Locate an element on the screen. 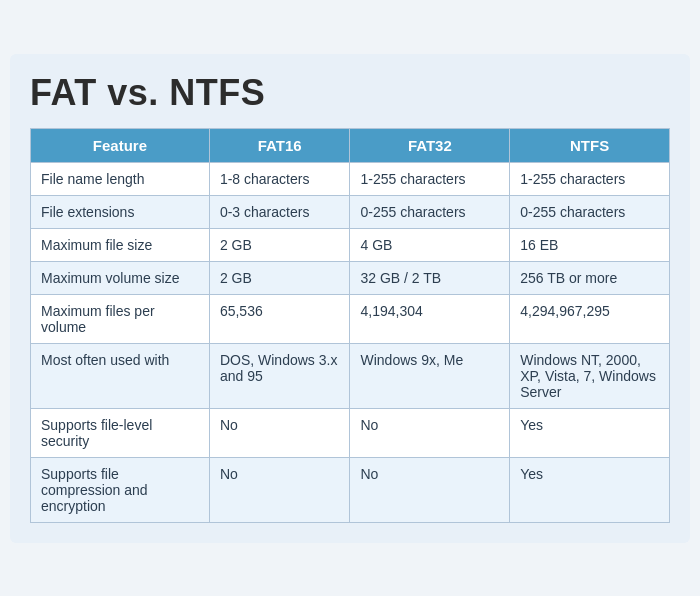 This screenshot has height=596, width=700. cell-fat32-6: No is located at coordinates (430, 432).